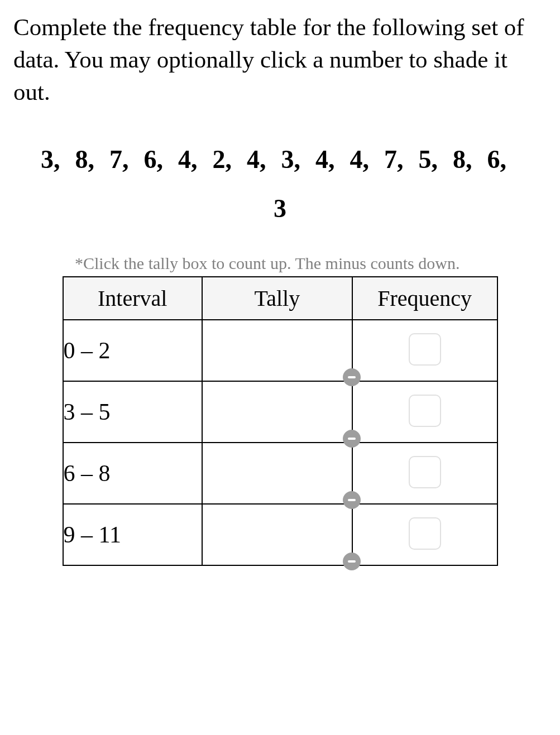  What do you see at coordinates (425, 298) in the screenshot?
I see `header-frequency: Frequency` at bounding box center [425, 298].